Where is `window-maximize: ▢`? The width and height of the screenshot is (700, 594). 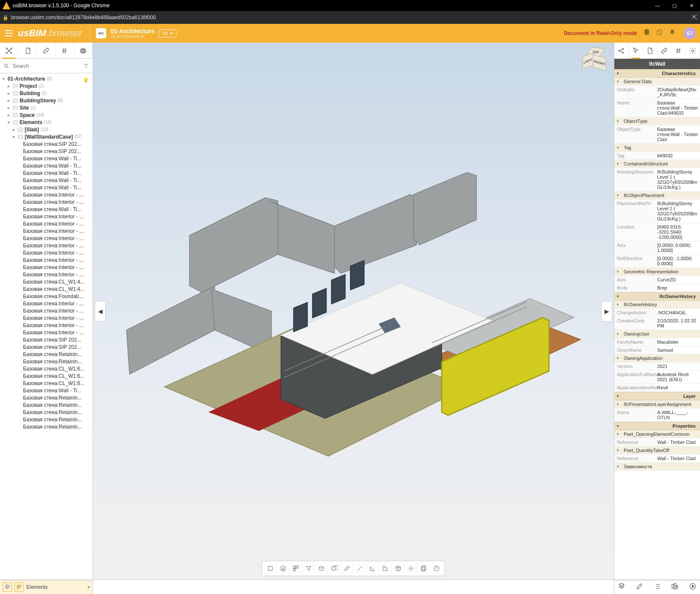 window-maximize: ▢ is located at coordinates (674, 6).